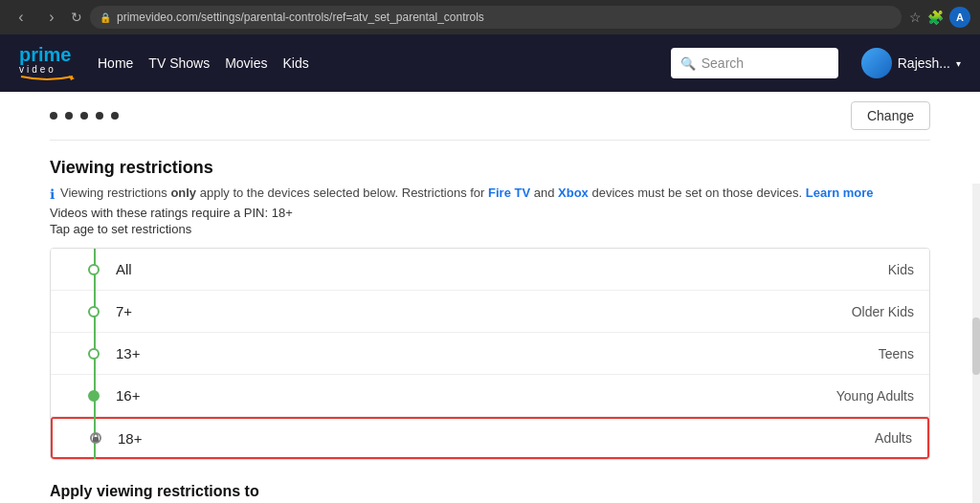  Describe the element at coordinates (477, 396) in the screenshot. I see `rating-label-16: 16+` at that location.